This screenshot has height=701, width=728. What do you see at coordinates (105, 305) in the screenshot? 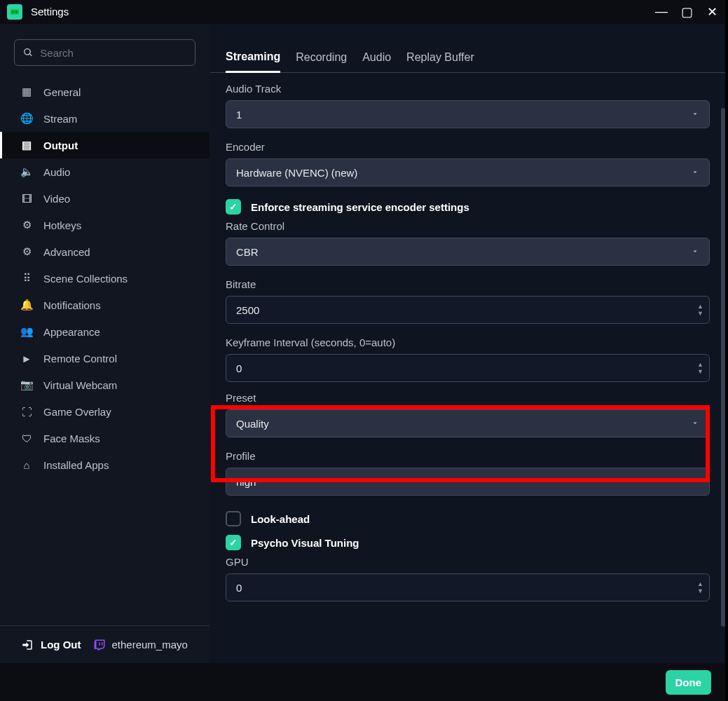
I see `sidebar-item-notifications: 🔔Notifications` at bounding box center [105, 305].